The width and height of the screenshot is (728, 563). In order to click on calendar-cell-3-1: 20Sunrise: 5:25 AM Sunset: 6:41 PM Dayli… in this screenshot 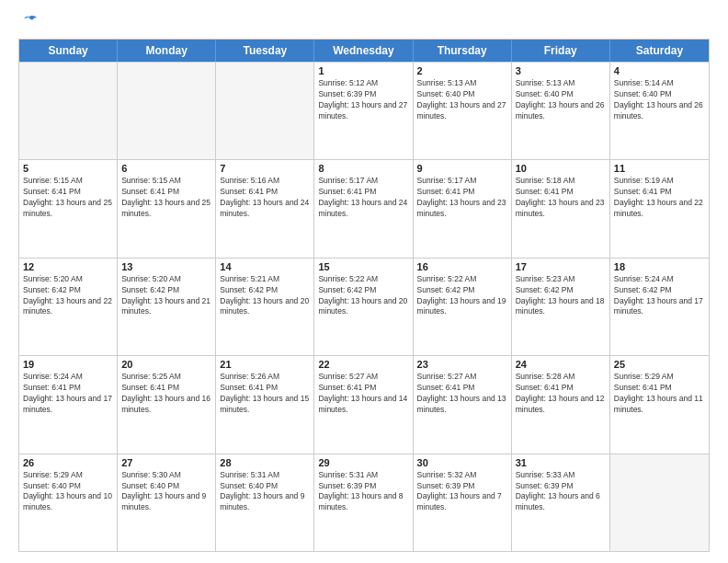, I will do `click(167, 405)`.